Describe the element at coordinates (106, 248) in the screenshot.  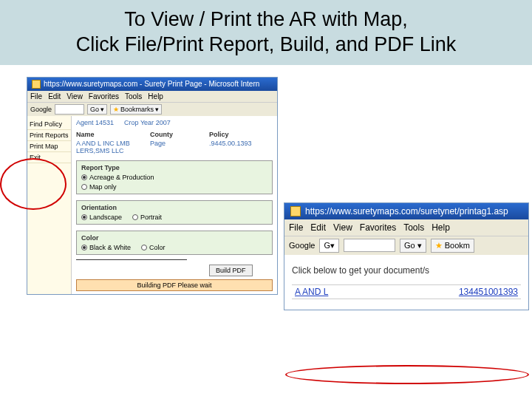
I see `opt-bw: Black & White` at that location.